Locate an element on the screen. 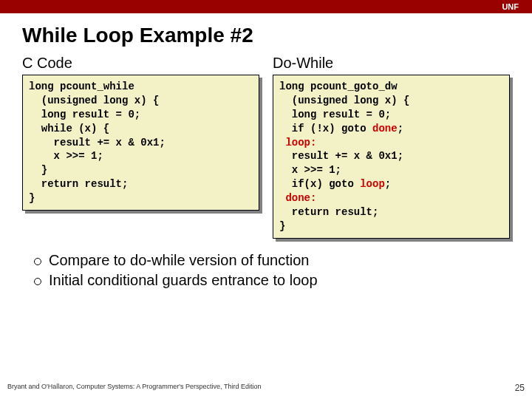 This screenshot has width=532, height=399. code-text: while (x) { is located at coordinates (69, 129).